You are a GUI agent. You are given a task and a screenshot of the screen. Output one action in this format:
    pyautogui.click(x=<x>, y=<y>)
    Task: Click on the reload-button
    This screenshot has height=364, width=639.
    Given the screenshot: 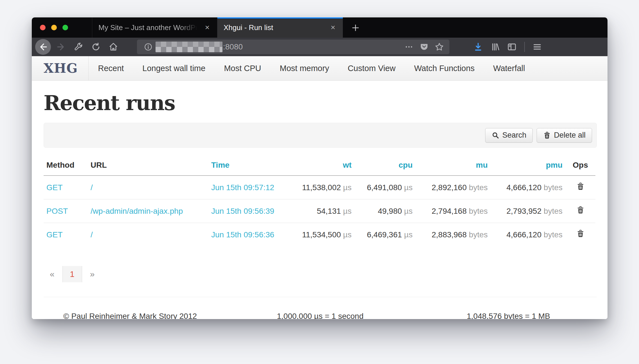 What is the action you would take?
    pyautogui.click(x=96, y=47)
    